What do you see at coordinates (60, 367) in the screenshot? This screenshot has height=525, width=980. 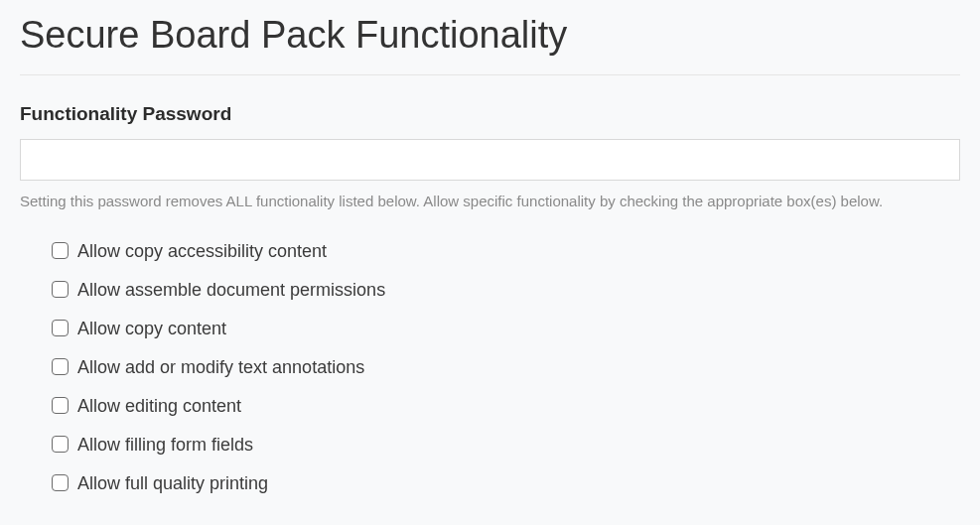 I see `option-checkbox-text-annotations` at bounding box center [60, 367].